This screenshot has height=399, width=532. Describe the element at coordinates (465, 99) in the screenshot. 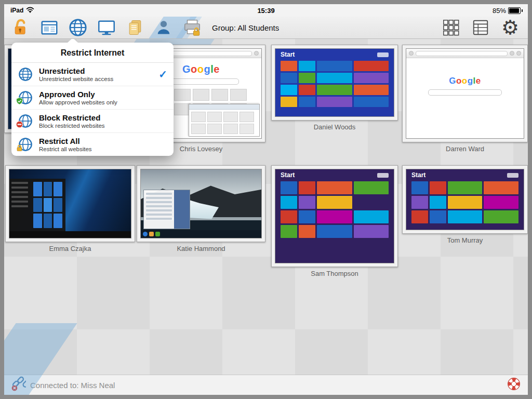

I see `student-card-darren-ward: Google Darren Ward` at that location.